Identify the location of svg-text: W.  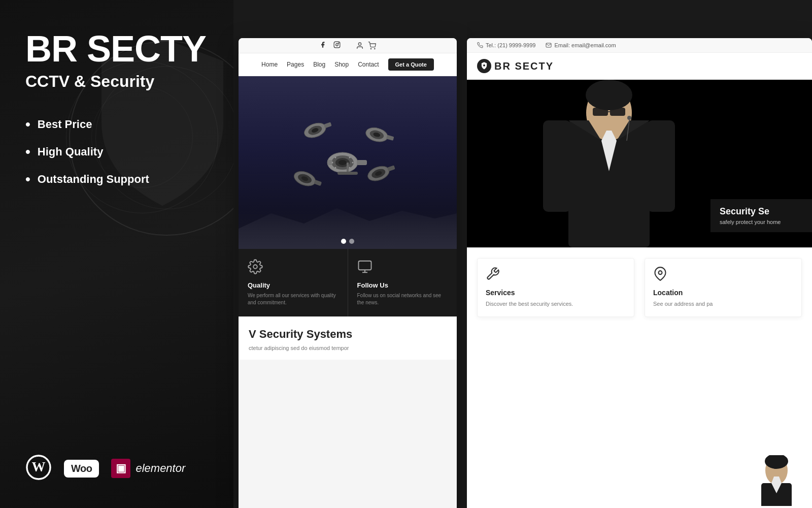
(39, 467).